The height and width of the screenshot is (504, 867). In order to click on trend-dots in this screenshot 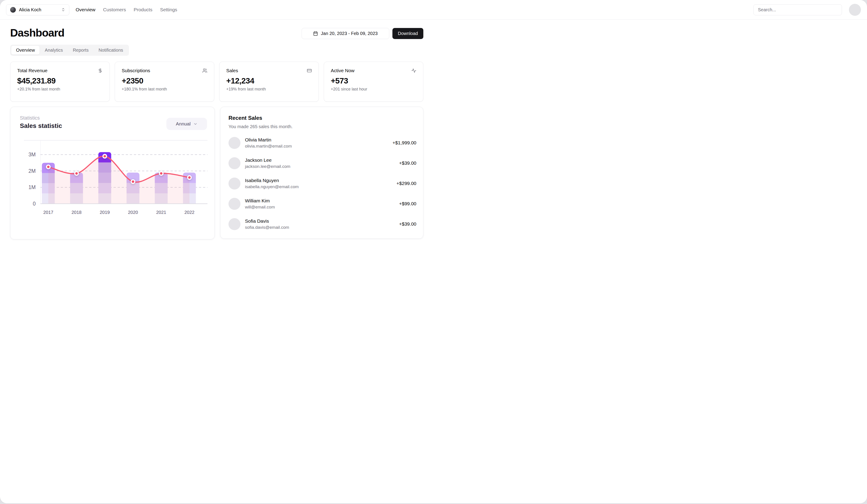, I will do `click(119, 169)`.